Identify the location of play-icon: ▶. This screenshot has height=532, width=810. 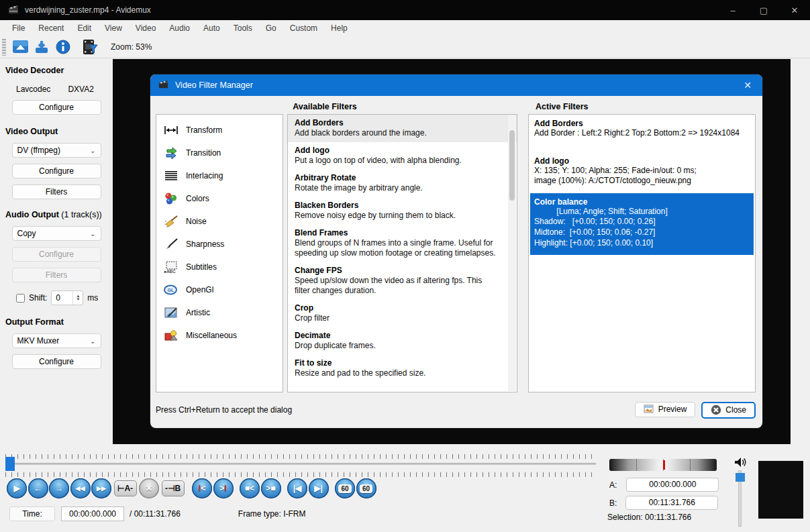
(16, 488).